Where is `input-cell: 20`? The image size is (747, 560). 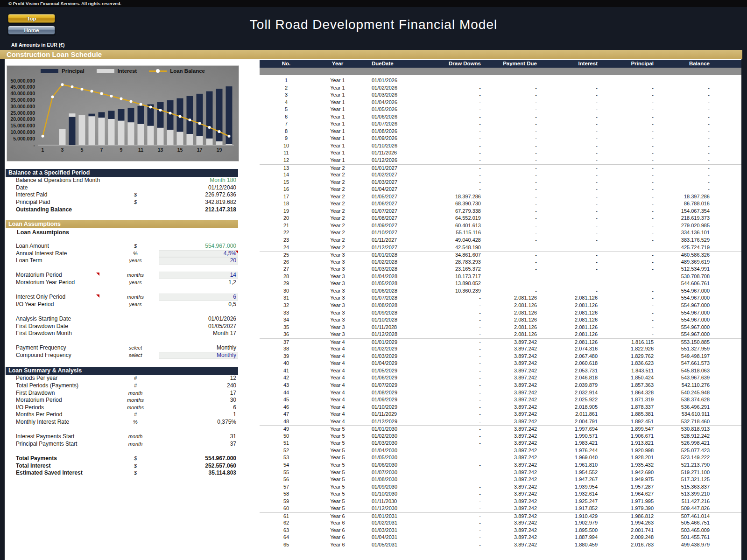 input-cell: 20 is located at coordinates (198, 261).